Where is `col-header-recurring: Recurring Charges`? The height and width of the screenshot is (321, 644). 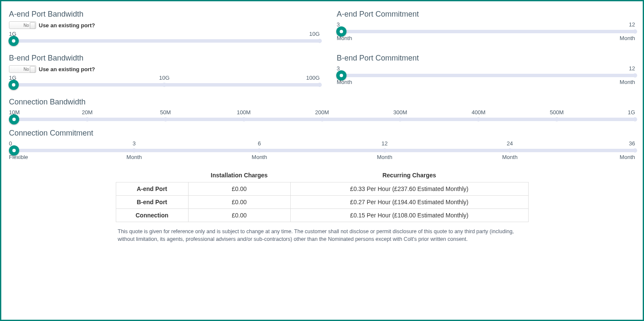
col-header-recurring: Recurring Charges is located at coordinates (409, 176).